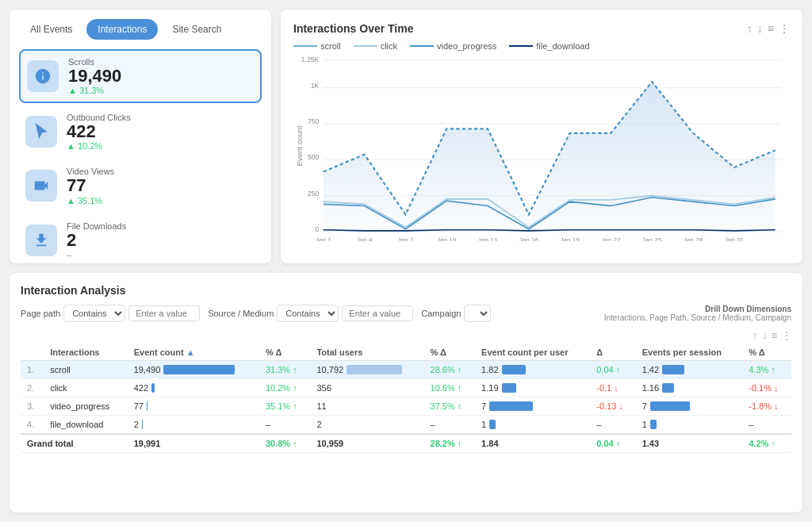 This screenshot has height=522, width=812. What do you see at coordinates (285, 425) in the screenshot?
I see `row-pct-delta: –` at bounding box center [285, 425].